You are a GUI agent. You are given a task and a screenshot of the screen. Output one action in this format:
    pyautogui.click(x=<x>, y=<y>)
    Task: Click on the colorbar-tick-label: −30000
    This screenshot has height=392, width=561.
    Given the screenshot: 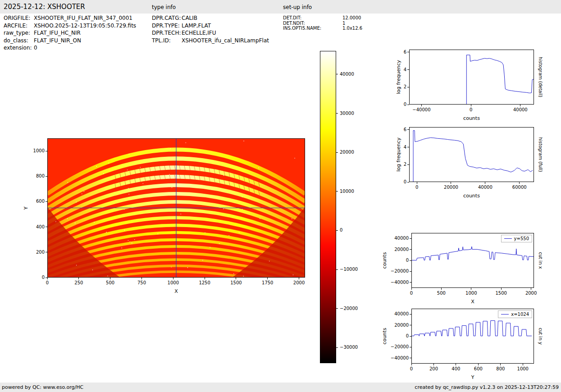 What is the action you would take?
    pyautogui.click(x=353, y=347)
    